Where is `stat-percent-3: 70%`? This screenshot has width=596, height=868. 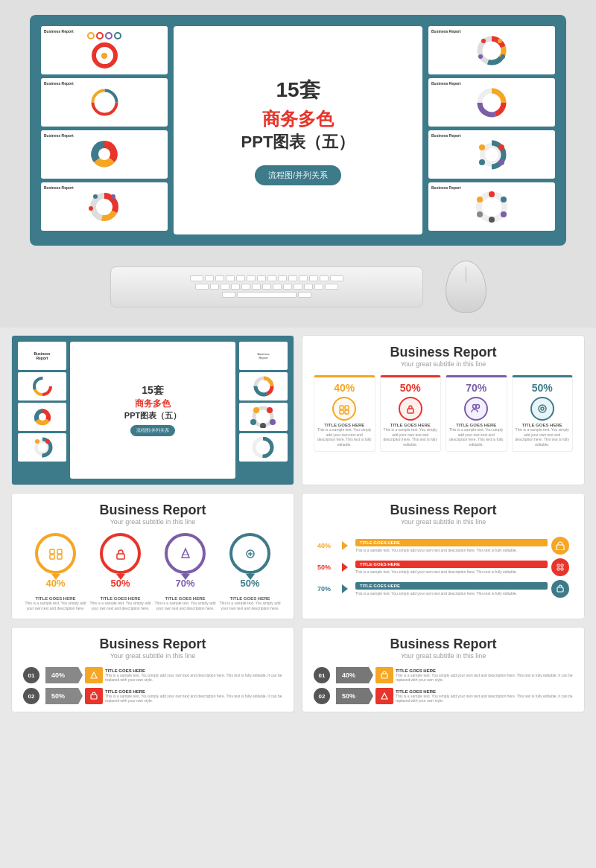
stat-percent-3: 70% is located at coordinates (476, 388).